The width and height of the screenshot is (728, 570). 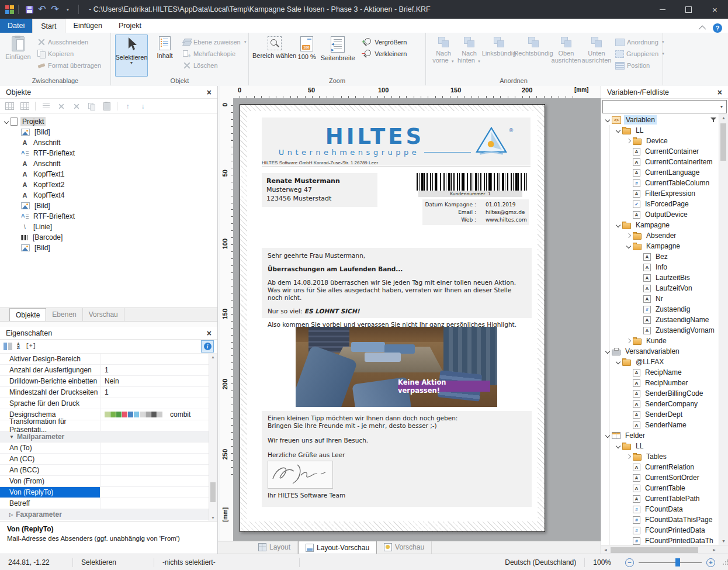 What do you see at coordinates (533, 56) in the screenshot?
I see `align-right-button: Rechtsbündig` at bounding box center [533, 56].